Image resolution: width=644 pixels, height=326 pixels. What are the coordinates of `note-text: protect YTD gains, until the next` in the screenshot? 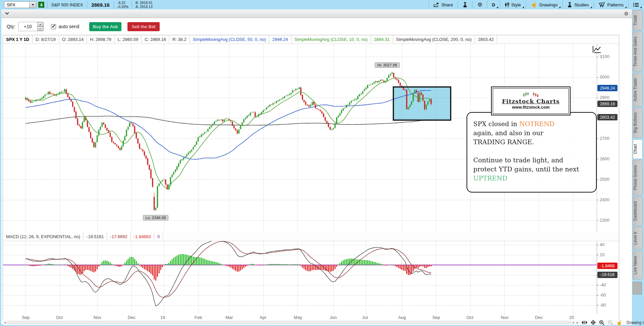 It's located at (532, 169).